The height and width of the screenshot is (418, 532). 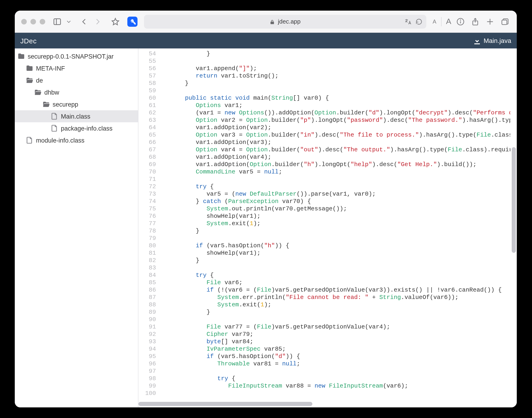 What do you see at coordinates (147, 61) in the screenshot?
I see `line-number: 55` at bounding box center [147, 61].